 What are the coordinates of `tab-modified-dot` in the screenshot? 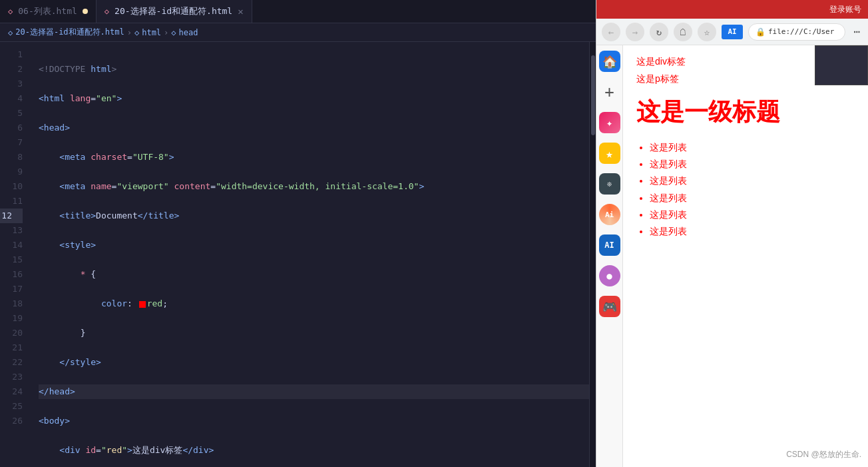 It's located at (85, 11).